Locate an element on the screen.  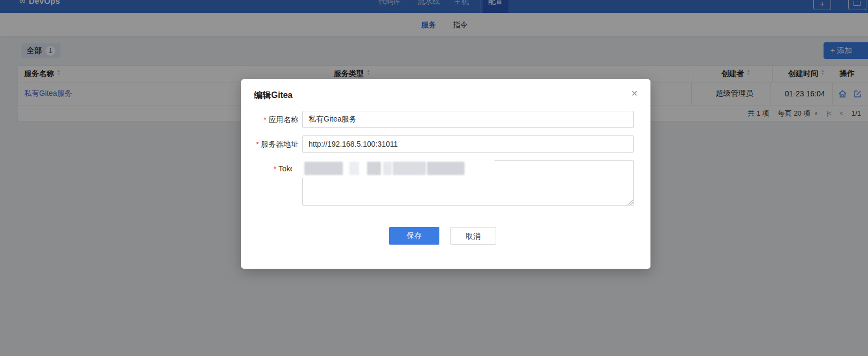
server-addr-label-text: 服务器地址 is located at coordinates (280, 144).